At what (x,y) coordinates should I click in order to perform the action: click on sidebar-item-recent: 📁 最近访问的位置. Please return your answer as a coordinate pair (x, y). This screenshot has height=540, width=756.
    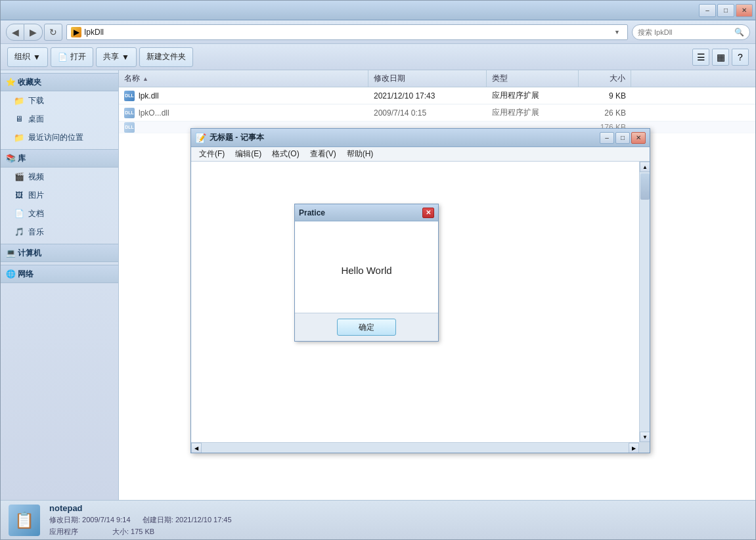
    Looking at the image, I should click on (59, 137).